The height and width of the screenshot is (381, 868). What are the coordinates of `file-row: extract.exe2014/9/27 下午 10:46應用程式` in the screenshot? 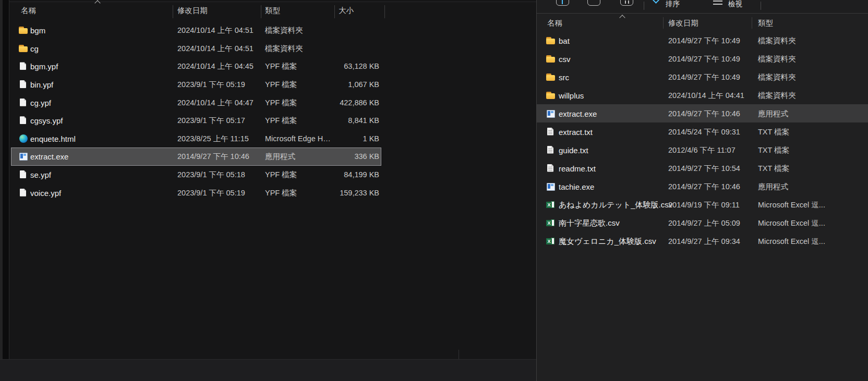 It's located at (702, 114).